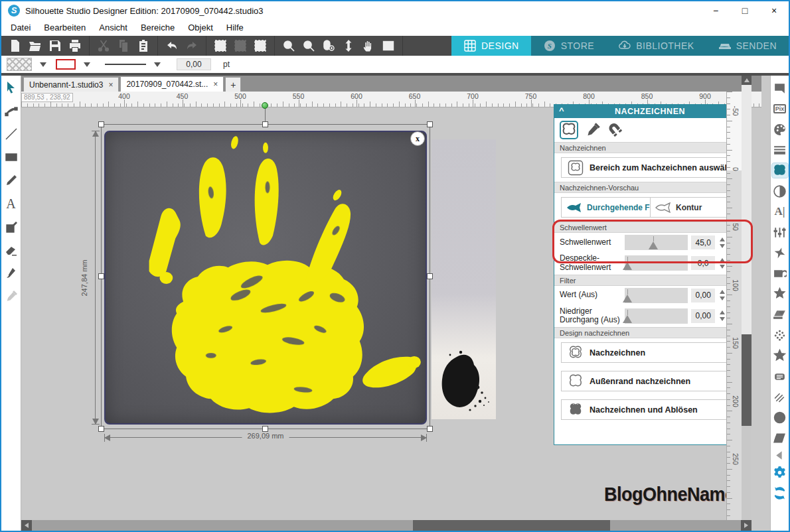 The width and height of the screenshot is (790, 532). I want to click on print-button, so click(75, 46).